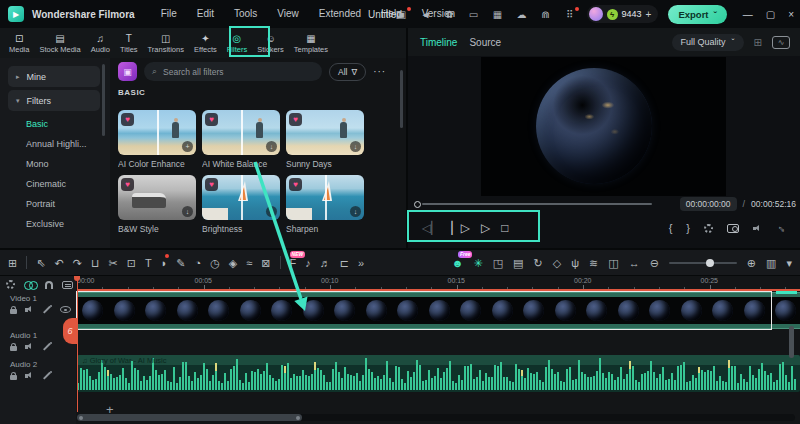 This screenshot has width=800, height=424. I want to click on eye-icon, so click(66, 310).